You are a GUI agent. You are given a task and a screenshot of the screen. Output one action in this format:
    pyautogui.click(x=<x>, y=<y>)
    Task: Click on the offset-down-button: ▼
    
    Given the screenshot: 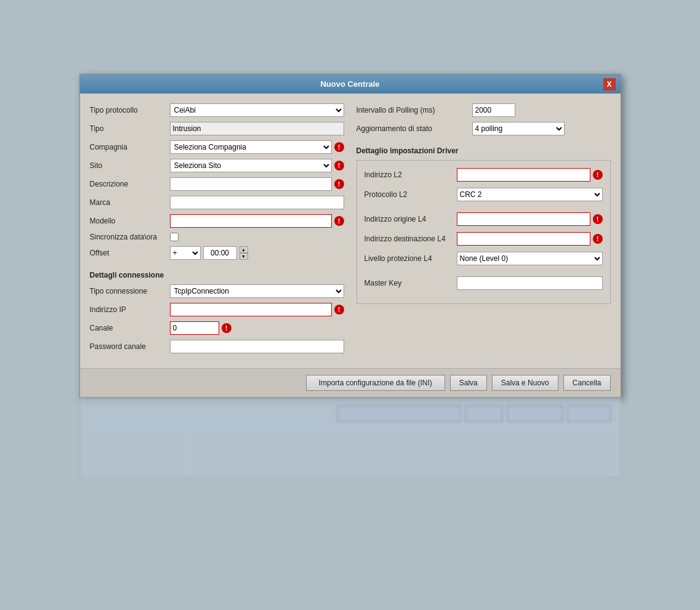 What is the action you would take?
    pyautogui.click(x=244, y=256)
    